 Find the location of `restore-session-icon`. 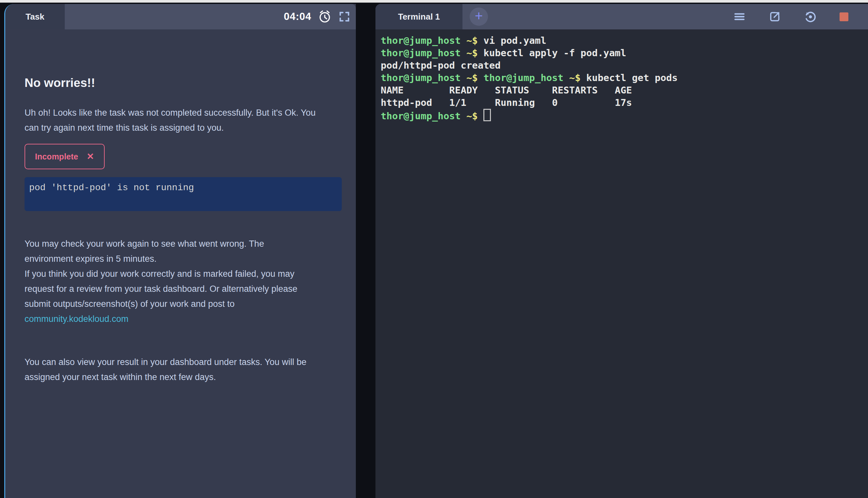

restore-session-icon is located at coordinates (810, 17).